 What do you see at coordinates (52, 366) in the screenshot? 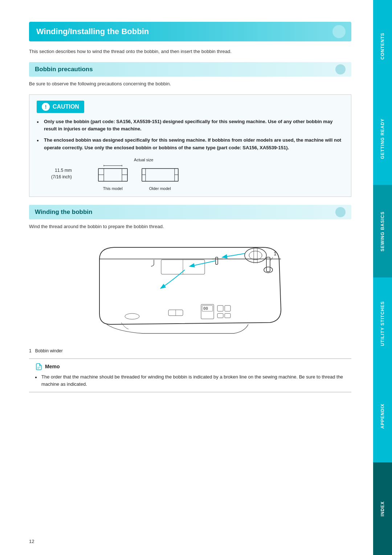
I see `memo-title: Memo` at bounding box center [52, 366].